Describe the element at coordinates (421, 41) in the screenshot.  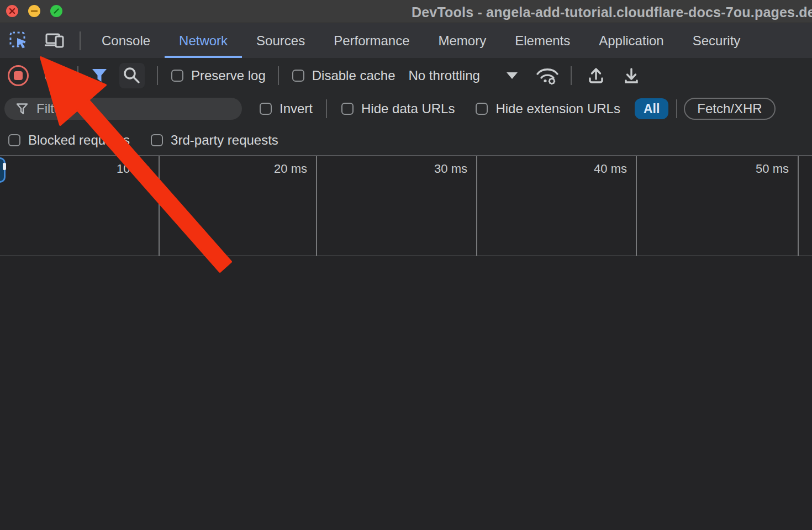
I see `panel-tabs: Console Network Sources Performance Memo…` at that location.